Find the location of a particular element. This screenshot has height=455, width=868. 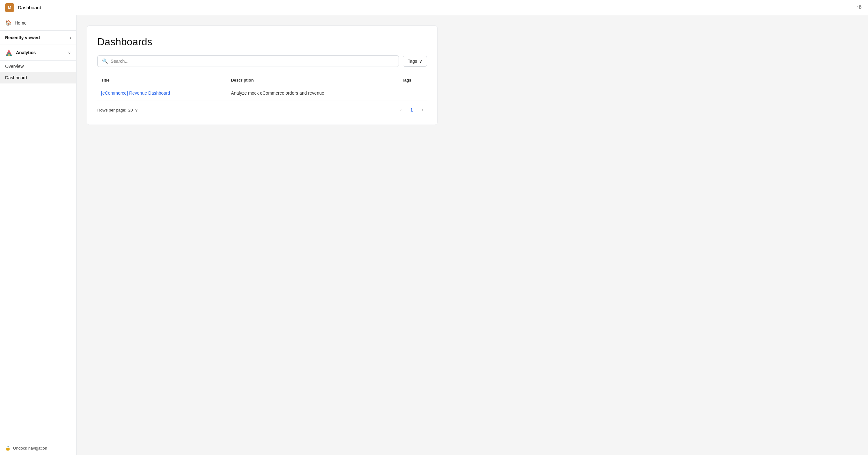

col-tags: Tags is located at coordinates (412, 80).